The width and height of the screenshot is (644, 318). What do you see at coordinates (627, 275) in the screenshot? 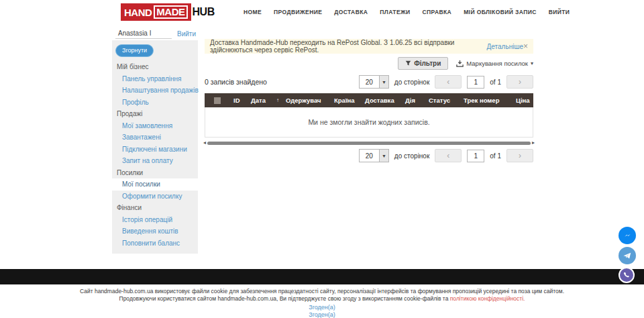
I see `viber-icon` at bounding box center [627, 275].